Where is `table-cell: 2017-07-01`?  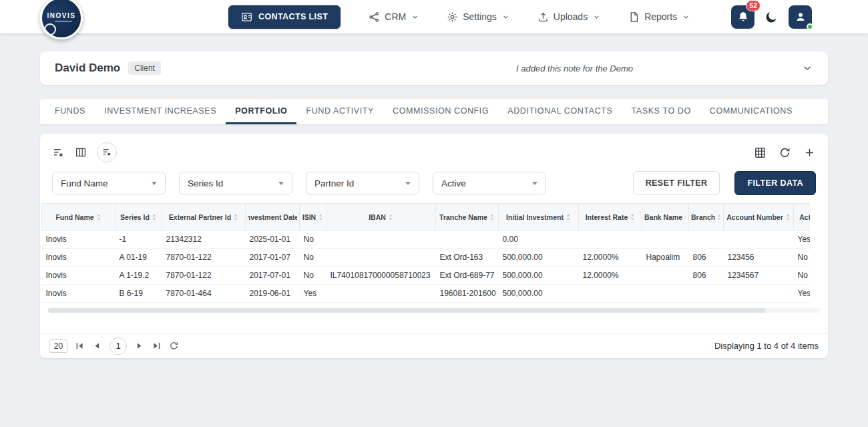
table-cell: 2017-07-01 is located at coordinates (272, 275).